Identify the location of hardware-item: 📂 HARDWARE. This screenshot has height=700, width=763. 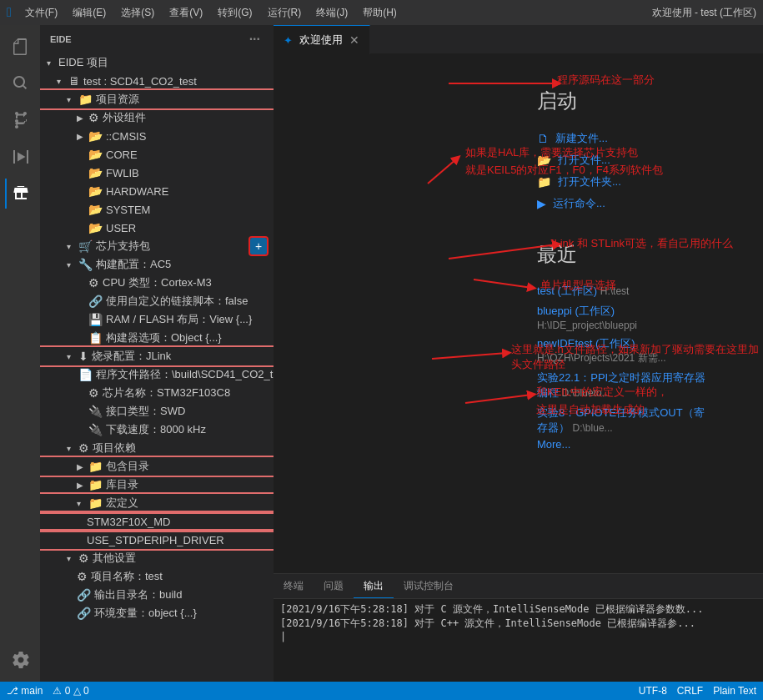
(157, 191).